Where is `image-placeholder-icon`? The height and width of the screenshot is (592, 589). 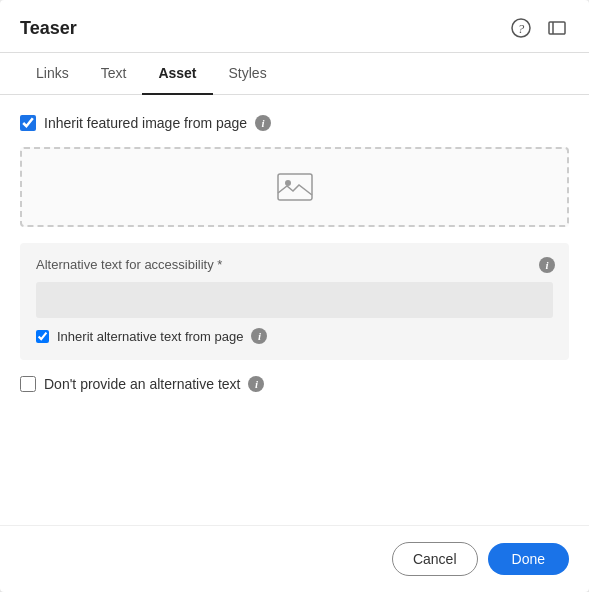 image-placeholder-icon is located at coordinates (295, 187).